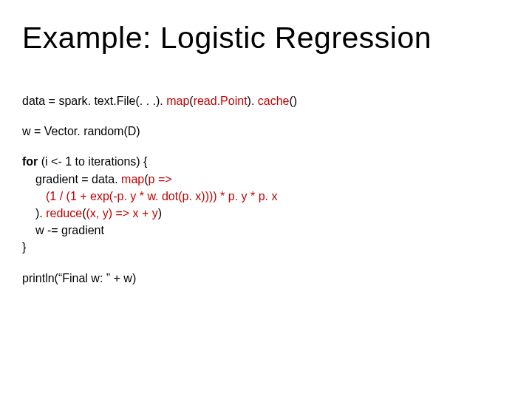 This screenshot has height=399, width=532. Describe the element at coordinates (78, 179) in the screenshot. I see `code-text: gradient = data.` at that location.